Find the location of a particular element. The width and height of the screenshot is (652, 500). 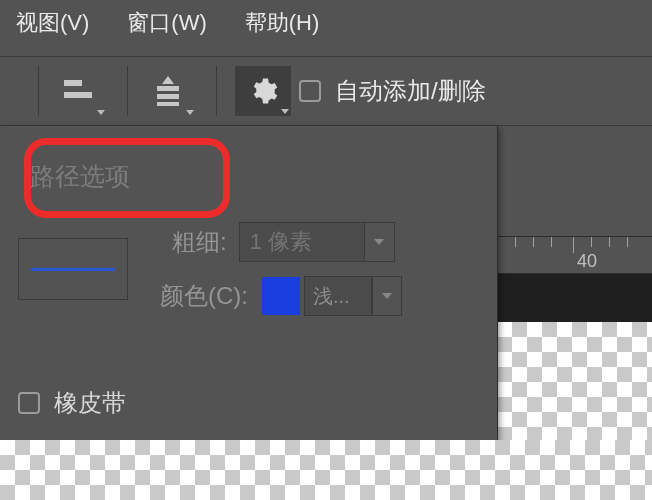

color-dropdown: 浅... is located at coordinates (338, 296).